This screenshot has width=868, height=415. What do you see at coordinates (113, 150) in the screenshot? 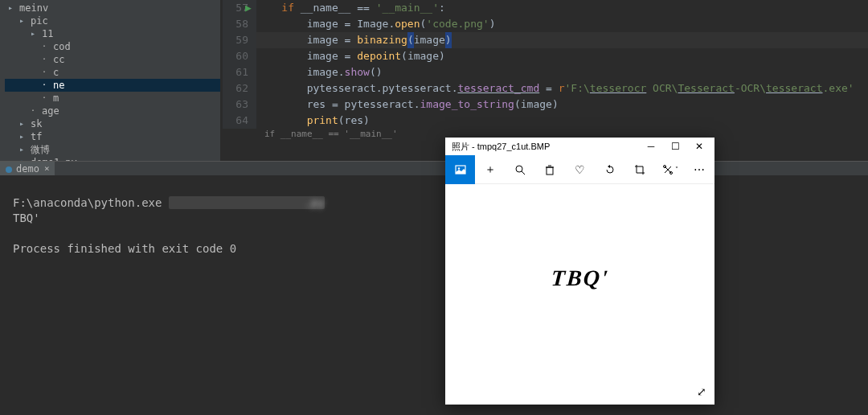
I see `tree-item: ▸微博` at bounding box center [113, 150].